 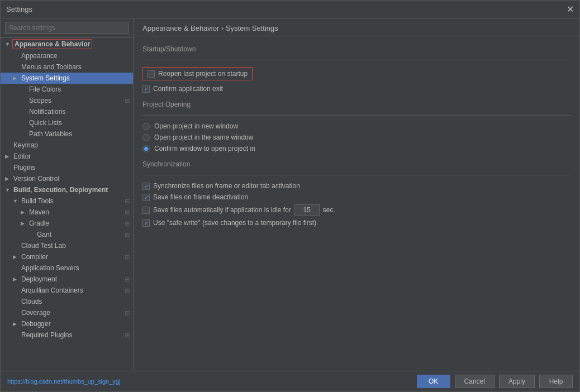 I want to click on sidebar-item-application-servers: Application Servers, so click(x=67, y=268).